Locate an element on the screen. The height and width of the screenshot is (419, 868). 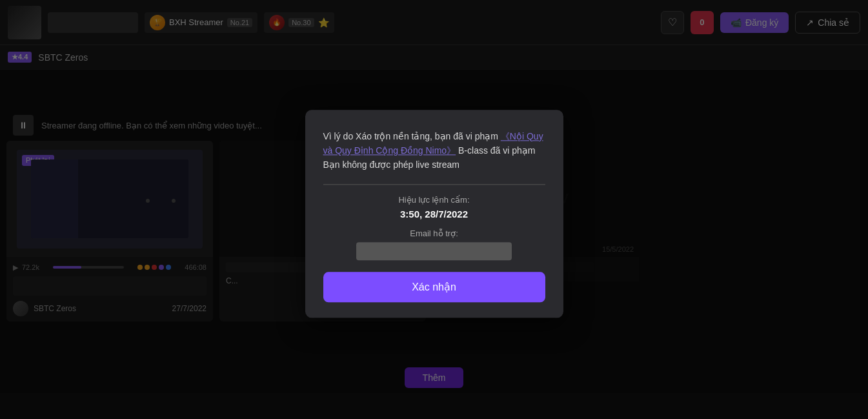
confirm-button: Xác nhận is located at coordinates (434, 287).